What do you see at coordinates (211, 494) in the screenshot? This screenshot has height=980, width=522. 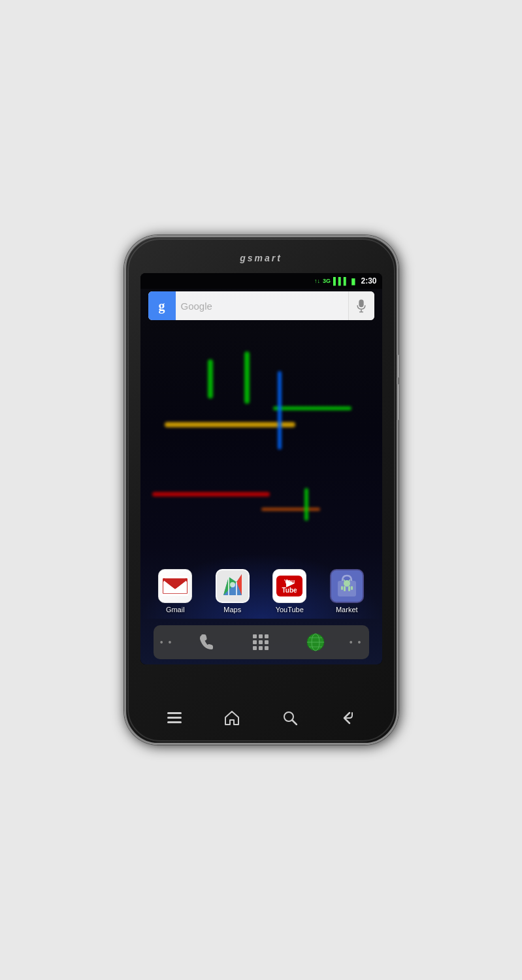 I see `streak-red` at bounding box center [211, 494].